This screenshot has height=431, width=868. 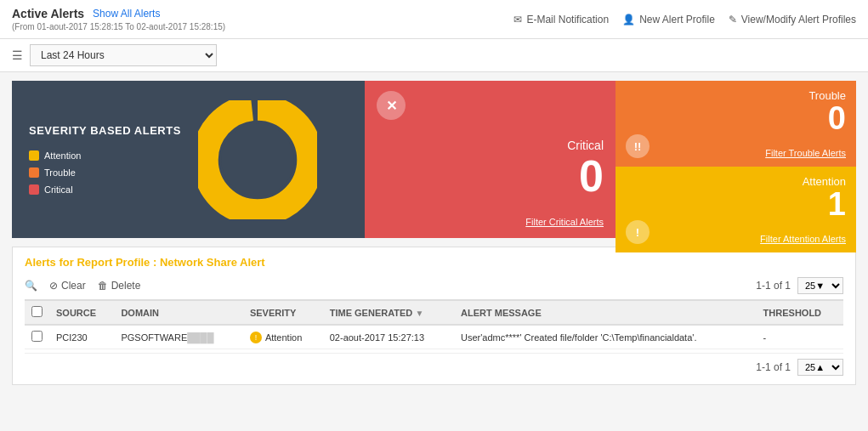 What do you see at coordinates (82, 313) in the screenshot?
I see `col-source: SOURCE` at bounding box center [82, 313].